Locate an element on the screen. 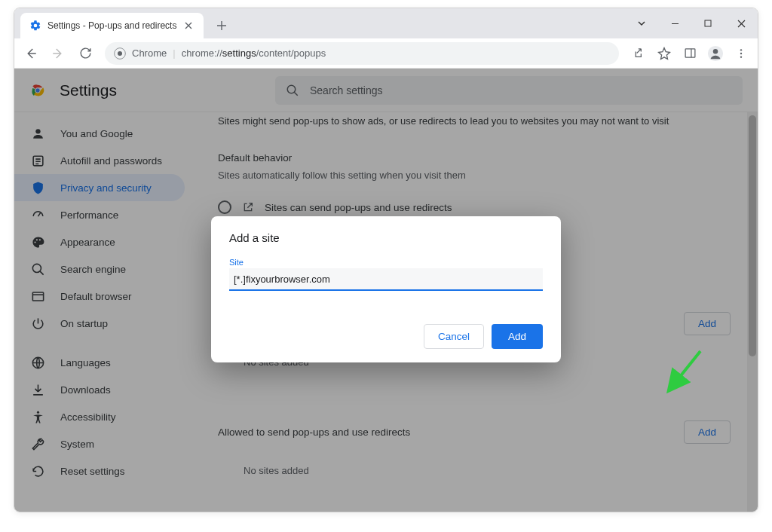  dialog-title: Add a site is located at coordinates (386, 238).